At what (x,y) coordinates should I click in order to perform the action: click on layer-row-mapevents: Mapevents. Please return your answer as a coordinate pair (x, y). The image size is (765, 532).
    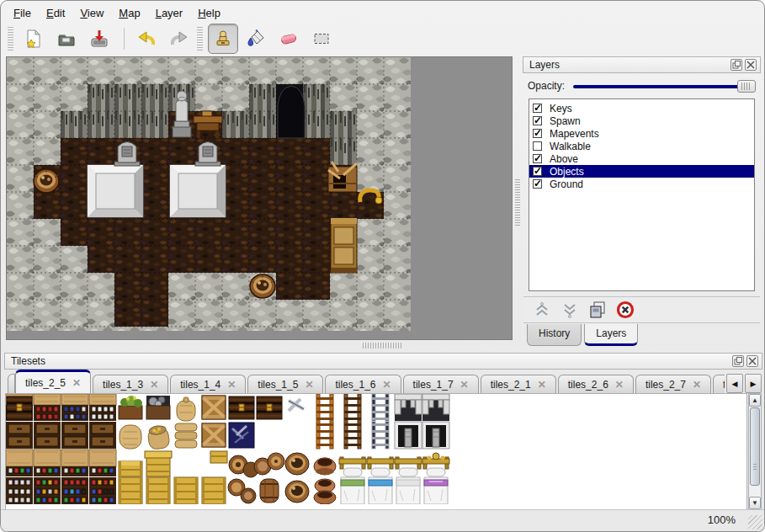
    Looking at the image, I should click on (641, 133).